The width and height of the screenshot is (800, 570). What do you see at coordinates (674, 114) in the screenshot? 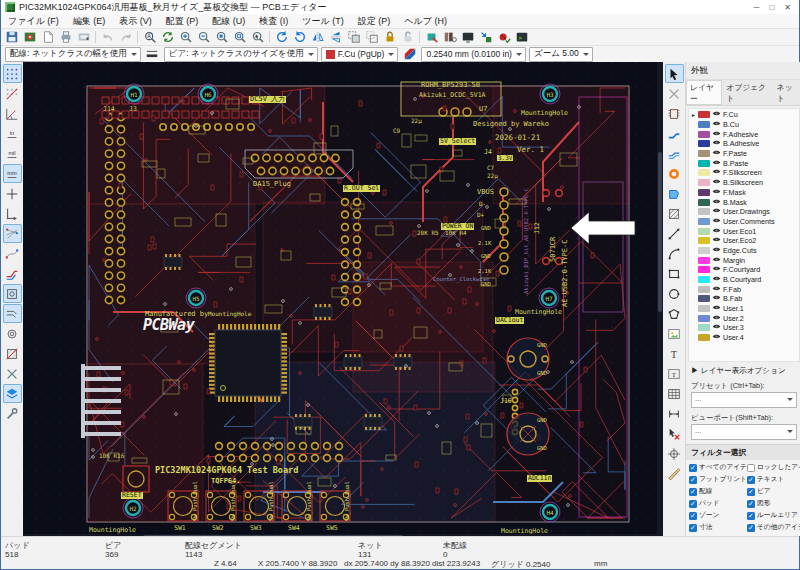
I see `add-footprint-button` at bounding box center [674, 114].